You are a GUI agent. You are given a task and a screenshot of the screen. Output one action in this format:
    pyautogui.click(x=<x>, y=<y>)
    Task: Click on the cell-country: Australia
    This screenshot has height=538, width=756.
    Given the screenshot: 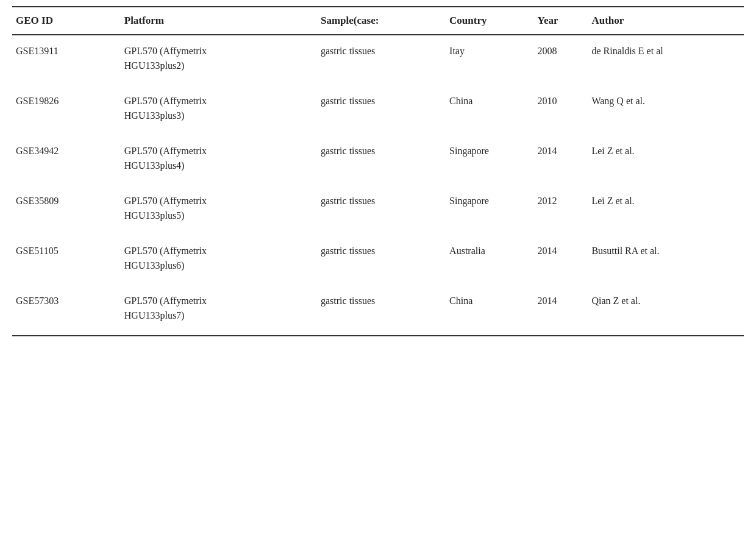 What is the action you would take?
    pyautogui.click(x=490, y=260)
    